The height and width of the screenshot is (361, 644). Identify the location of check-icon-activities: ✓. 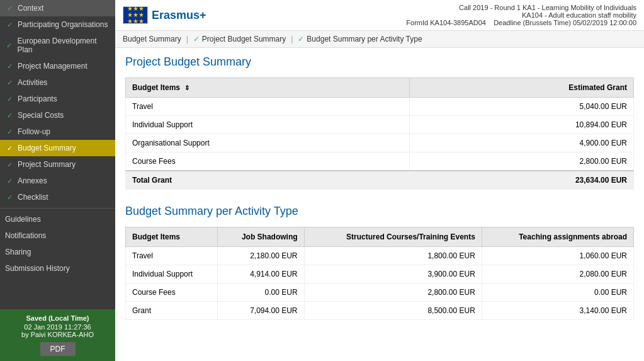
(9, 83).